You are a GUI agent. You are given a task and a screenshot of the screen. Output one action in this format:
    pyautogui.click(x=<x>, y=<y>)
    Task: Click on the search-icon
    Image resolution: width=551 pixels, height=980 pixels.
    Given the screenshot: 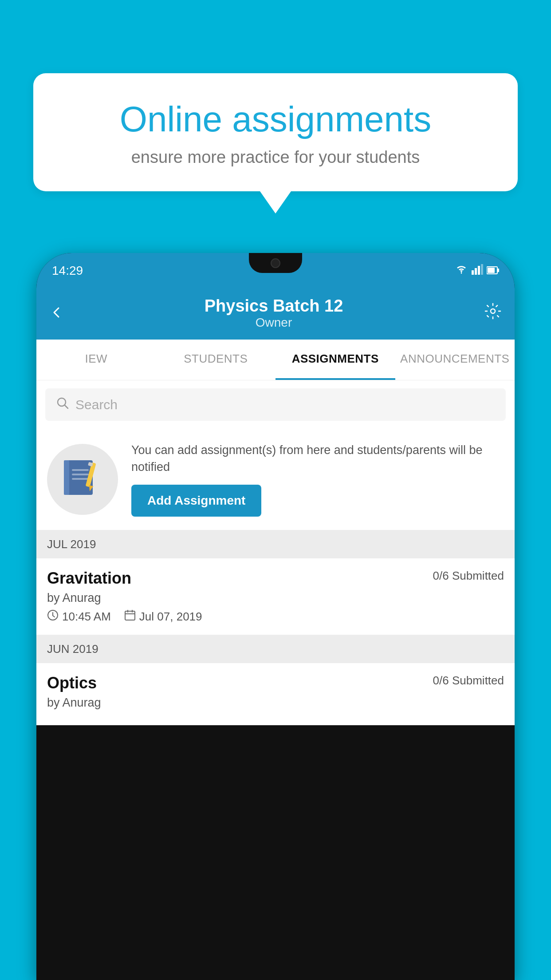 What is the action you would take?
    pyautogui.click(x=63, y=405)
    